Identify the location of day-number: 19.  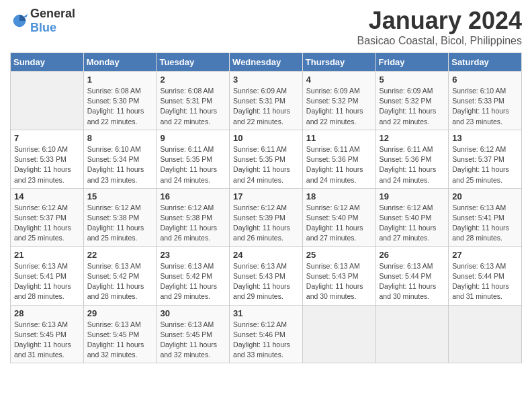
(412, 196).